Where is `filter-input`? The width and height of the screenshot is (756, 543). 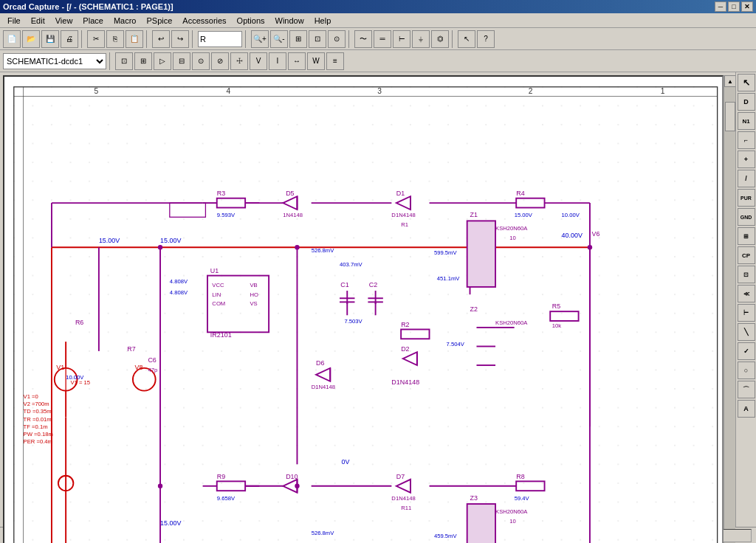
filter-input is located at coordinates (220, 39).